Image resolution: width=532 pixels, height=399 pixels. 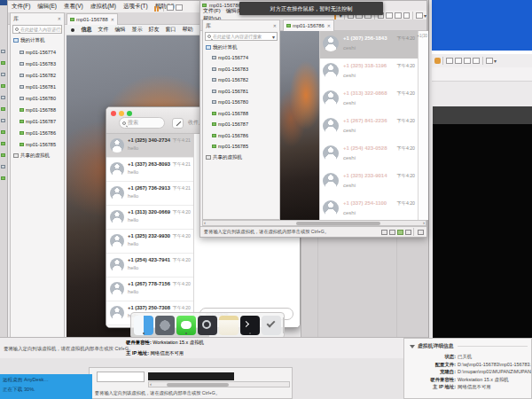 I want to click on conversation-row: +1 (325) 318-1196 下午4:20 ceshi, so click(x=369, y=73).